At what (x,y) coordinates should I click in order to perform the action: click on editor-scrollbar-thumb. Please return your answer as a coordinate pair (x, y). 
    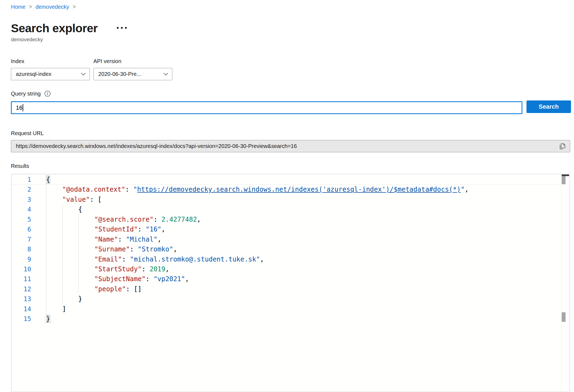
    Looking at the image, I should click on (564, 180).